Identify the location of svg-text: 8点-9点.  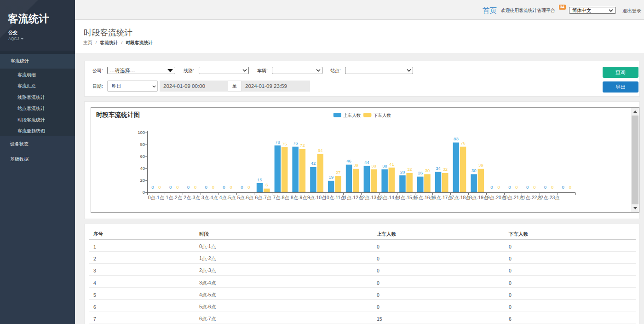
(299, 198).